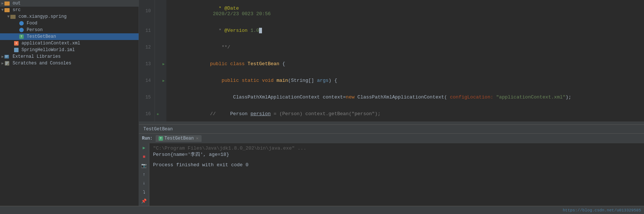  Describe the element at coordinates (396, 165) in the screenshot. I see `run-finish-line: Process finished with exit code 0` at that location.